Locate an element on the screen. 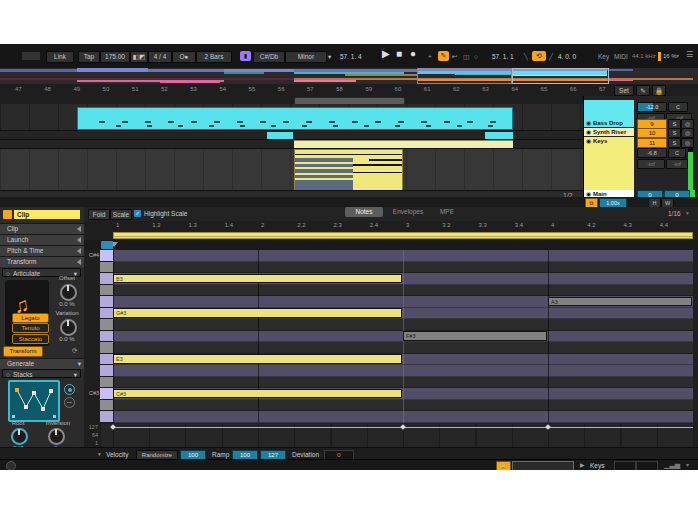 This screenshot has width=698, height=524. root-knob is located at coordinates (20, 436).